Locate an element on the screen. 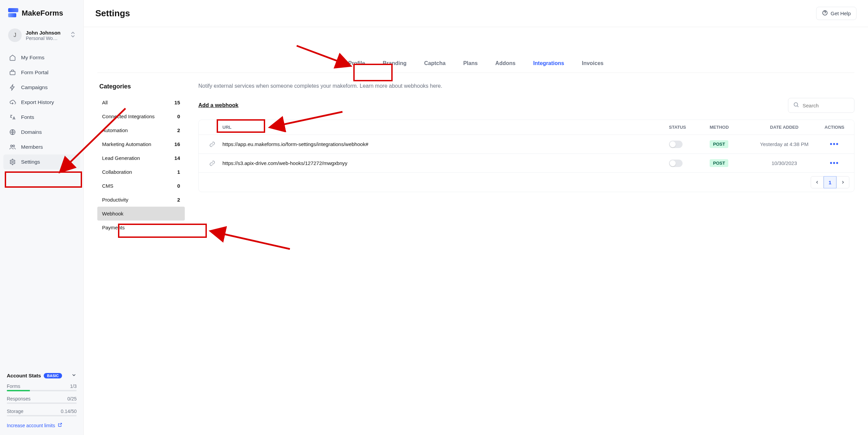  briefcase-icon is located at coordinates (13, 72).